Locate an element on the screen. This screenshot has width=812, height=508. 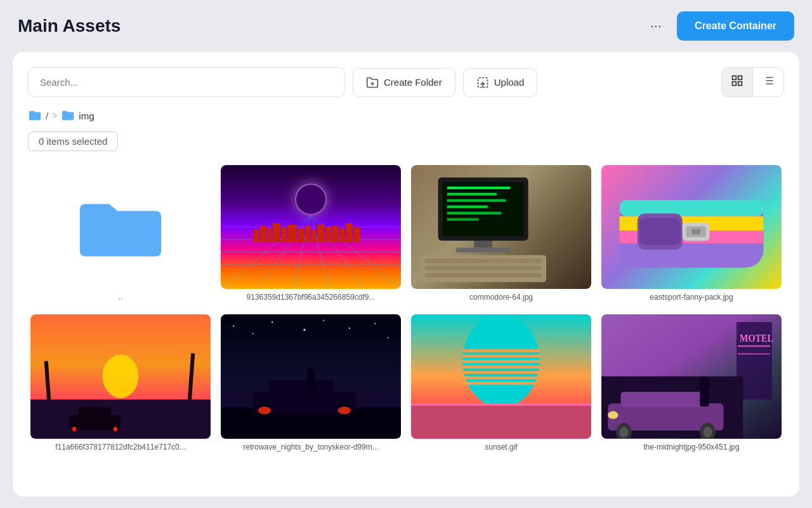
upload-icon is located at coordinates (483, 83).